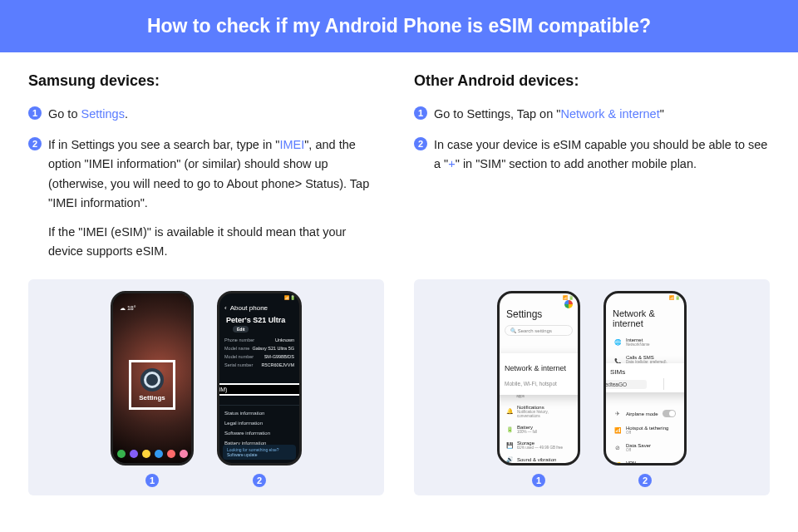 The height and width of the screenshot is (532, 798). I want to click on search-settings-input: 🔍 Search settings, so click(539, 331).